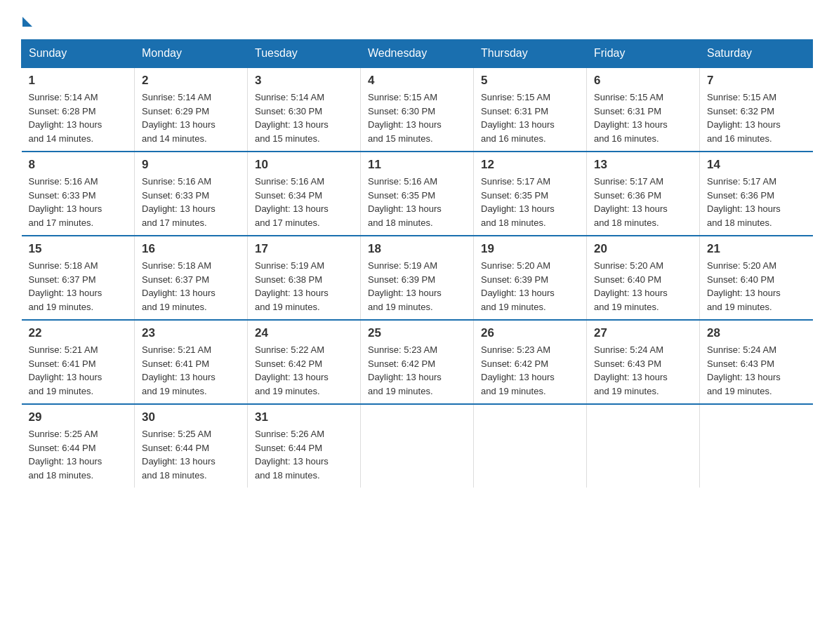 The image size is (834, 644). Describe the element at coordinates (417, 118) in the screenshot. I see `day-info: Sunrise: 5:15 AMSunset: 6:30 PMDaylight:…` at that location.